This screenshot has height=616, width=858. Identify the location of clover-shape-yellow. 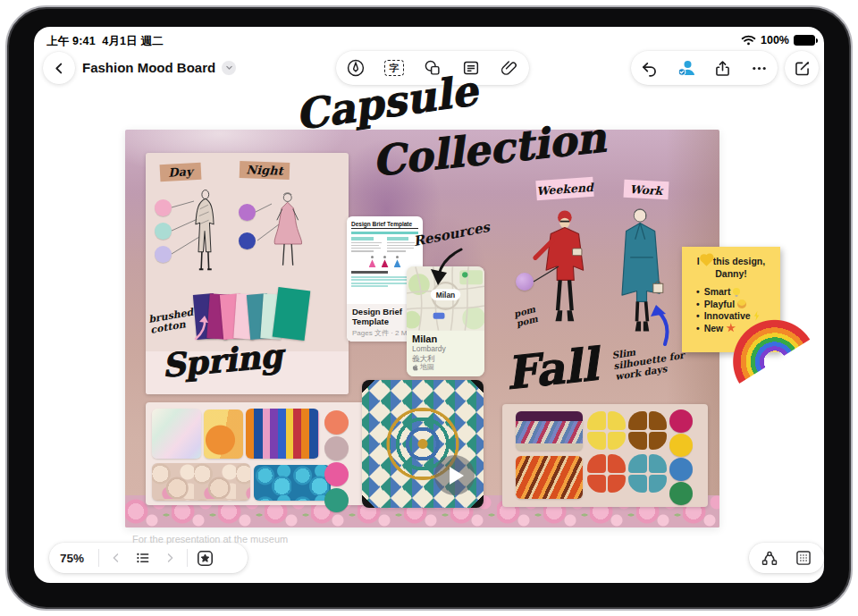
(606, 431).